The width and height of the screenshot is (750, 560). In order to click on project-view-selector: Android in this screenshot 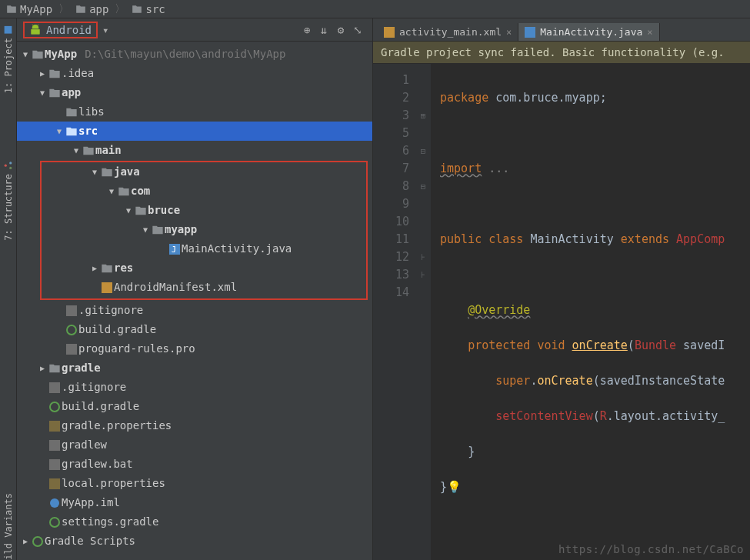, I will do `click(60, 30)`.